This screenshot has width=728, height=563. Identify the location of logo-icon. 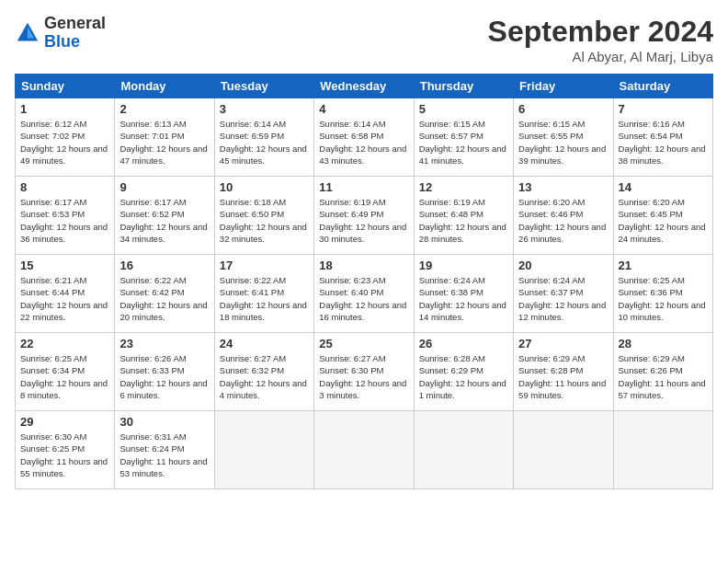
(28, 33).